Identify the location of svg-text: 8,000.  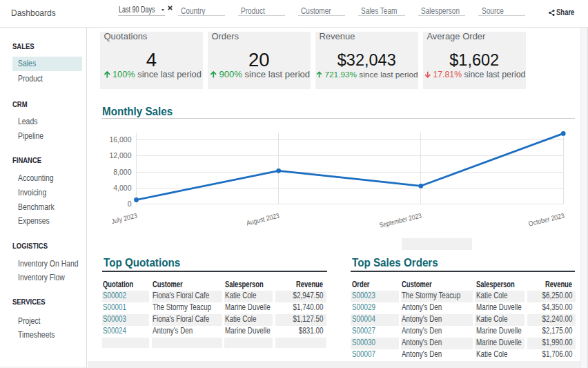
(122, 172).